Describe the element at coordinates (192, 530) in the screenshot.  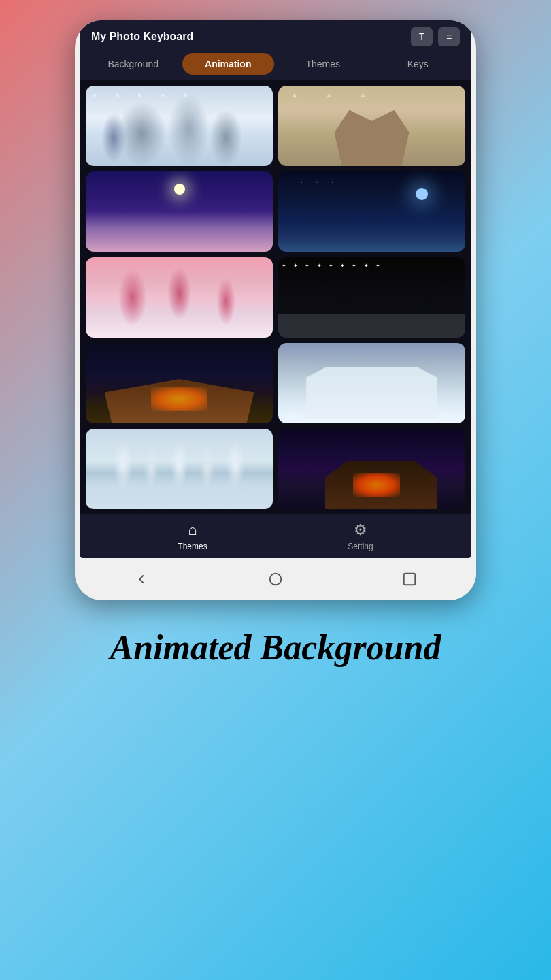
I see `themes-nav-icon: ⌂` at that location.